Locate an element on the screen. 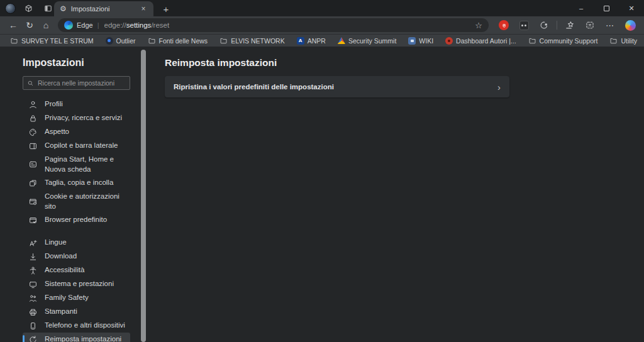 The image size is (644, 342). browser-tab-impostazioni: ⚙ Impostazioni × is located at coordinates (104, 9).